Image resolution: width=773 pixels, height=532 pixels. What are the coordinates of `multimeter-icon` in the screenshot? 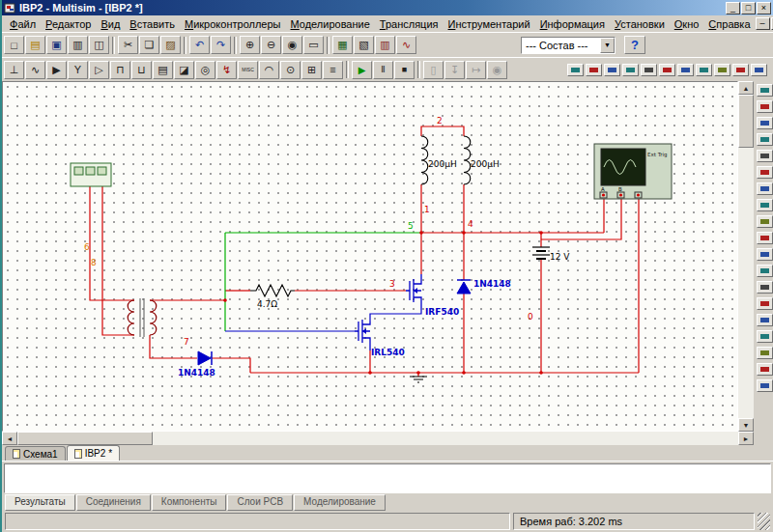 It's located at (576, 70).